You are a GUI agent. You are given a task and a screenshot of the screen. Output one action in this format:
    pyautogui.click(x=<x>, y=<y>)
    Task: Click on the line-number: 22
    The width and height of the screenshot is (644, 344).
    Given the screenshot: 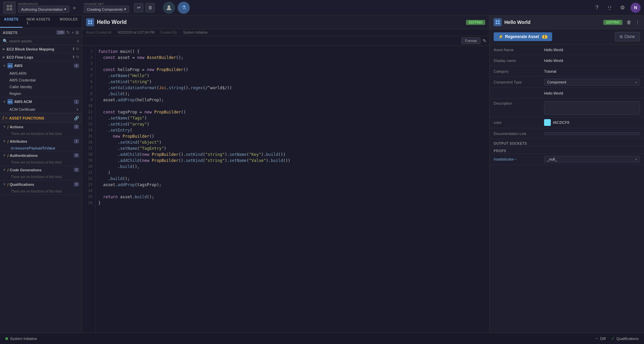 What is the action you would take?
    pyautogui.click(x=89, y=179)
    